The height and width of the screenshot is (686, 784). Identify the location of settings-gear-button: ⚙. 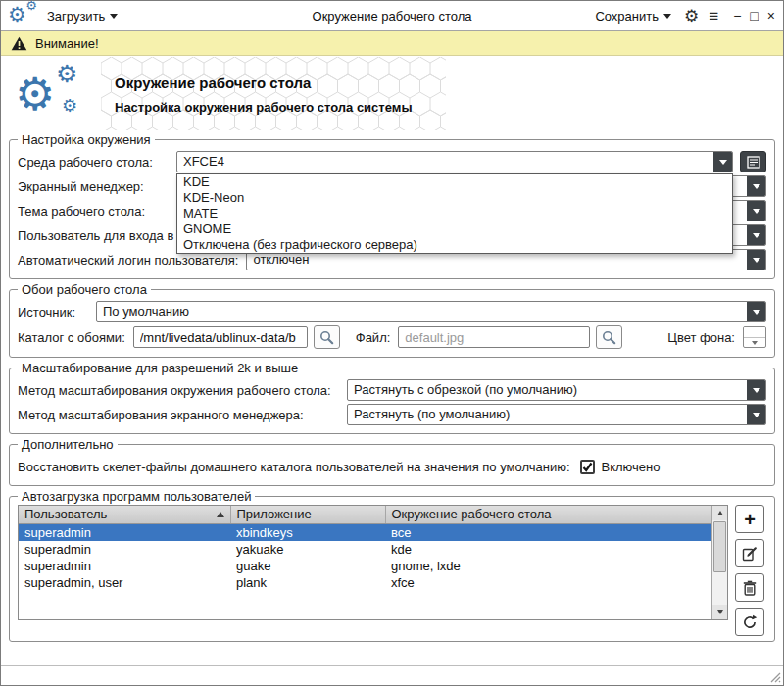
(692, 16).